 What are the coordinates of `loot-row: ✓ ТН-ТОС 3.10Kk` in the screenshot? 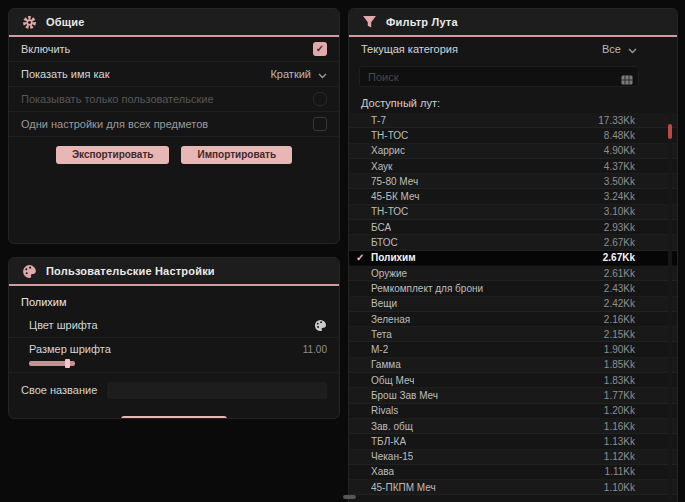 It's located at (513, 212).